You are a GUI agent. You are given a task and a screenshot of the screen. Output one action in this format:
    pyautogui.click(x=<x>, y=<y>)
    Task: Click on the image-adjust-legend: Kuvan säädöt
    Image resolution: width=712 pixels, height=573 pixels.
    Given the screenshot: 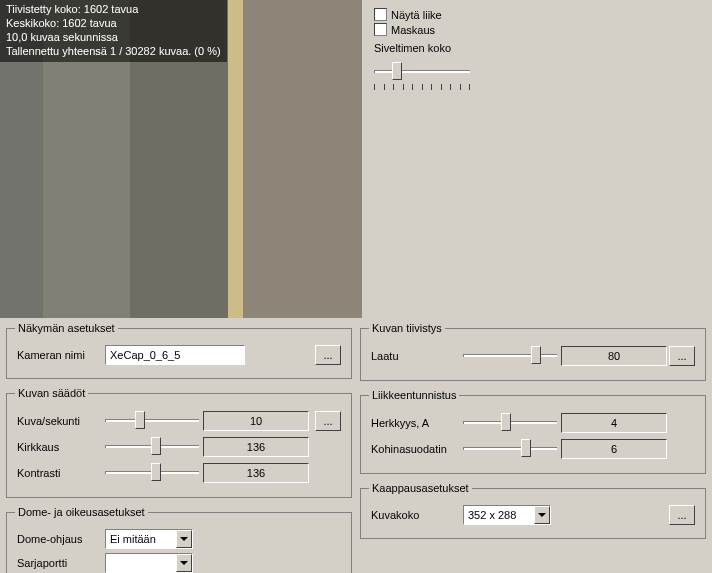 What is the action you would take?
    pyautogui.click(x=52, y=393)
    